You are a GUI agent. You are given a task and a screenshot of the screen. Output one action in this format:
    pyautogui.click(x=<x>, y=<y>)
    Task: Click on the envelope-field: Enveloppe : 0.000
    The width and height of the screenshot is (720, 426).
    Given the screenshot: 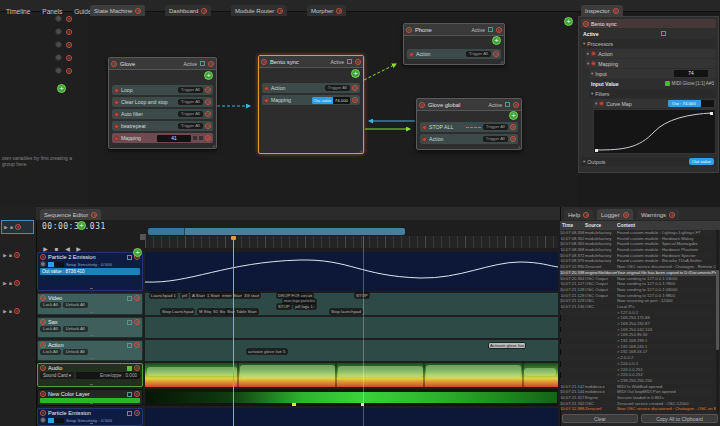 What is the action you would take?
    pyautogui.click(x=108, y=376)
    